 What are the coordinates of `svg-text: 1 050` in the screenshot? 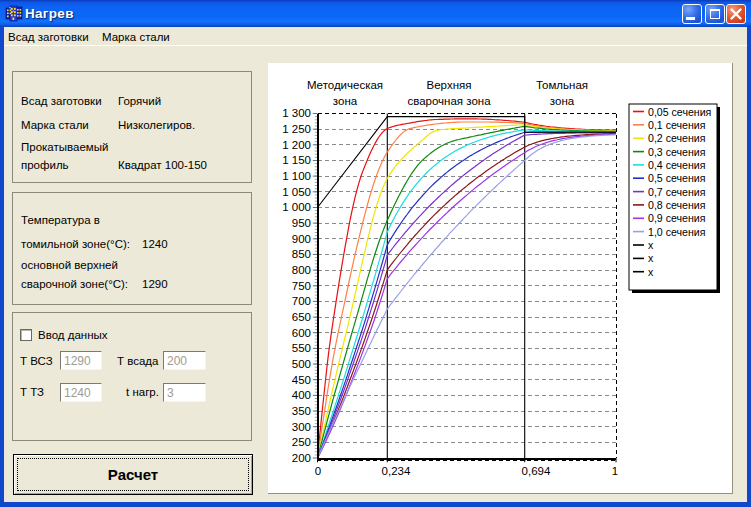 It's located at (296, 192).